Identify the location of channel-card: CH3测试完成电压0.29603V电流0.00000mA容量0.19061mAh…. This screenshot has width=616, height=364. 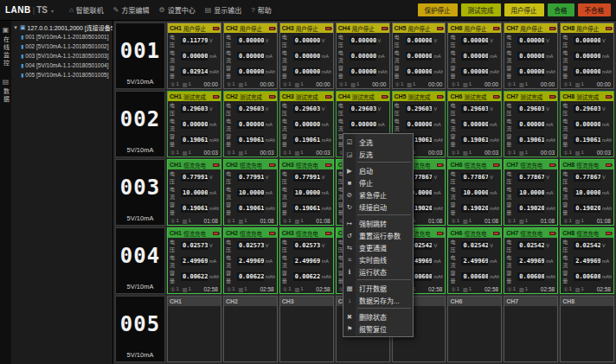
(306, 125).